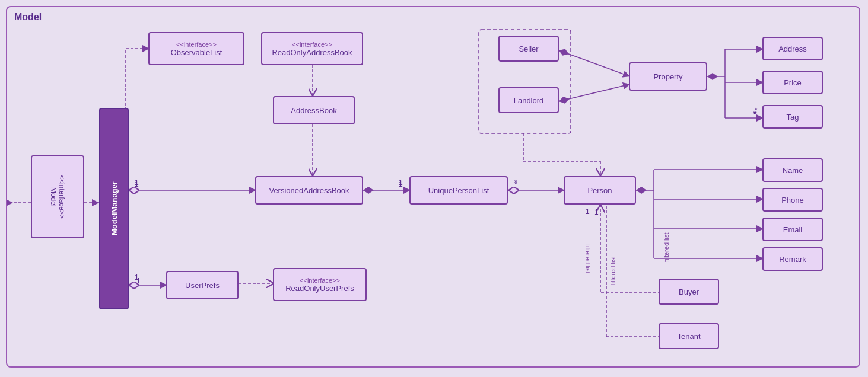 The height and width of the screenshot is (377, 868). Describe the element at coordinates (793, 259) in the screenshot. I see `box-remark: Remark` at that location.